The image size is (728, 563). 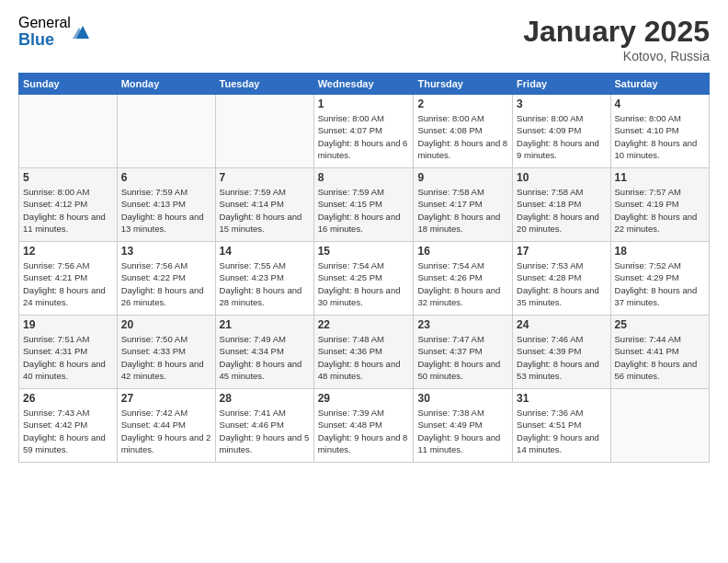 What do you see at coordinates (166, 210) in the screenshot?
I see `day-info: Sunrise: 7:59 AM Sunset: 4:13 PM Dayligh…` at bounding box center [166, 210].